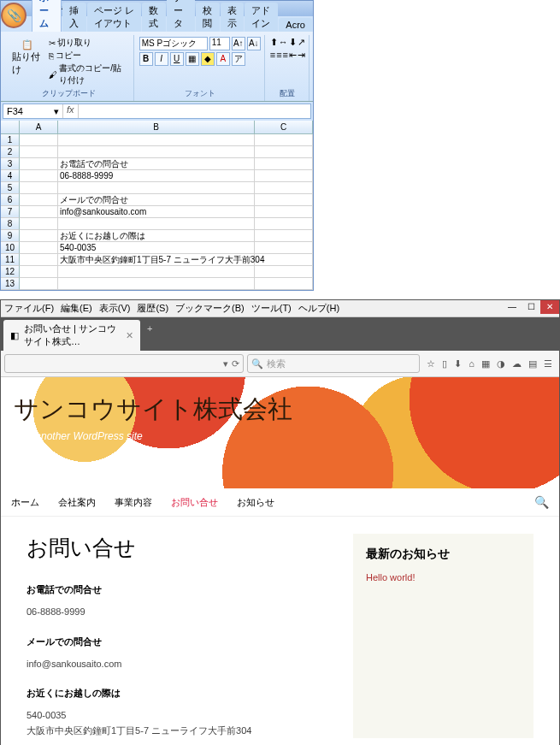 This screenshot has height=745, width=560. What do you see at coordinates (301, 43) in the screenshot?
I see `orientation-button: ↗` at bounding box center [301, 43].